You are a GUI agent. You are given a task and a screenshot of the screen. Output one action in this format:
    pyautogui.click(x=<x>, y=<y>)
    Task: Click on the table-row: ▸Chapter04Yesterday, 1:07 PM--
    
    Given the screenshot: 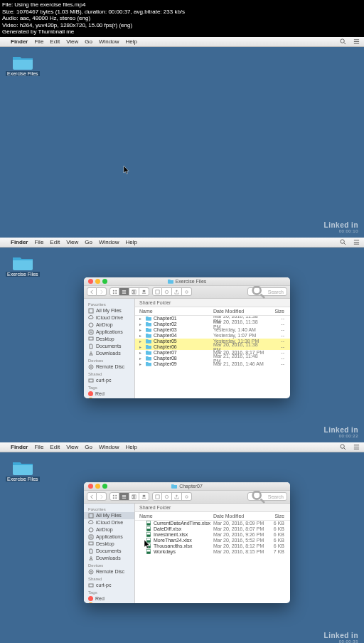 What is the action you would take?
    pyautogui.click(x=213, y=336)
    